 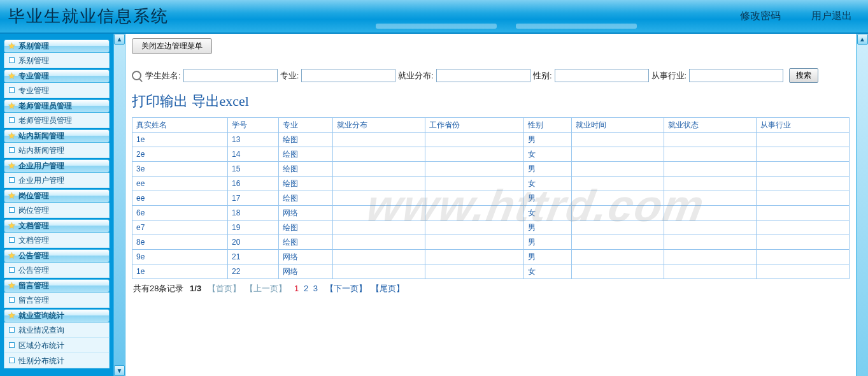 What do you see at coordinates (491, 271) in the screenshot?
I see `table-row: 1e22网络女` at bounding box center [491, 271].